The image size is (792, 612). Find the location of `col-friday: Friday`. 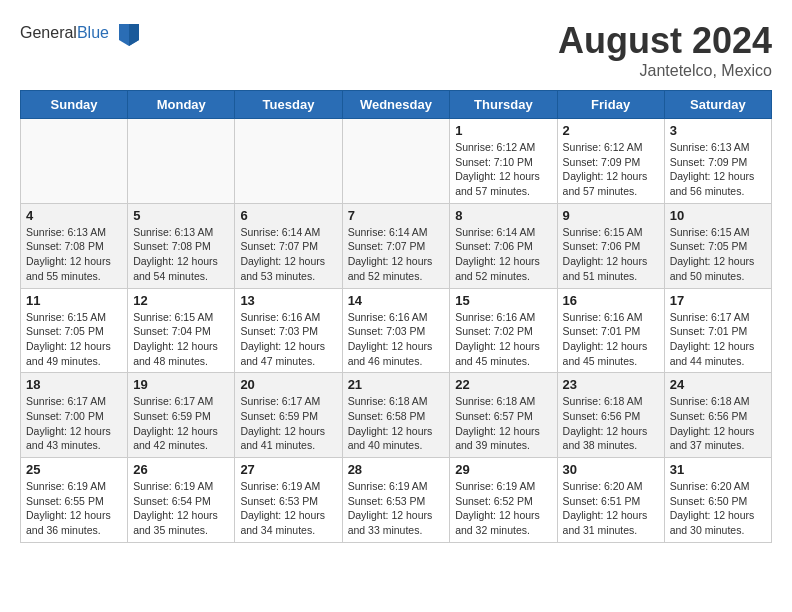

col-friday: Friday is located at coordinates (610, 105).